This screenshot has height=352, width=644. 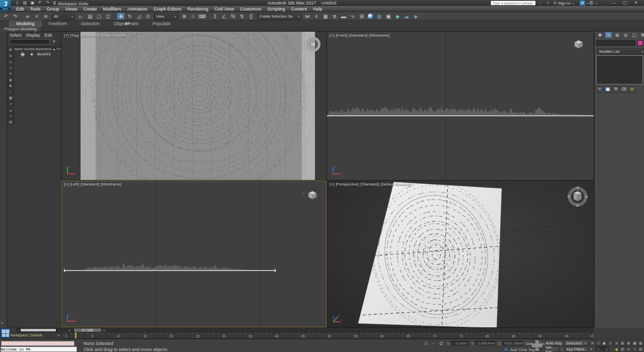 What do you see at coordinates (513, 343) in the screenshot?
I see `z-coord-field: 4,821.18mm` at bounding box center [513, 343].